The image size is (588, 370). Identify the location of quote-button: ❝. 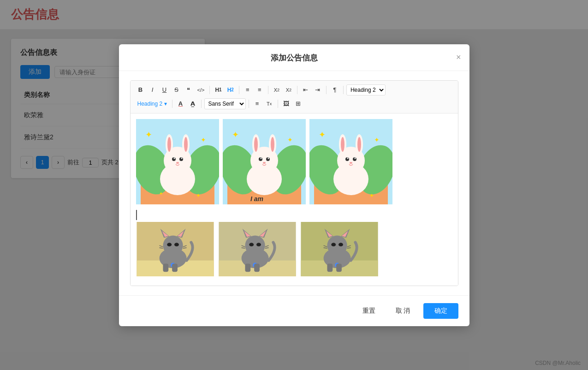
(189, 90).